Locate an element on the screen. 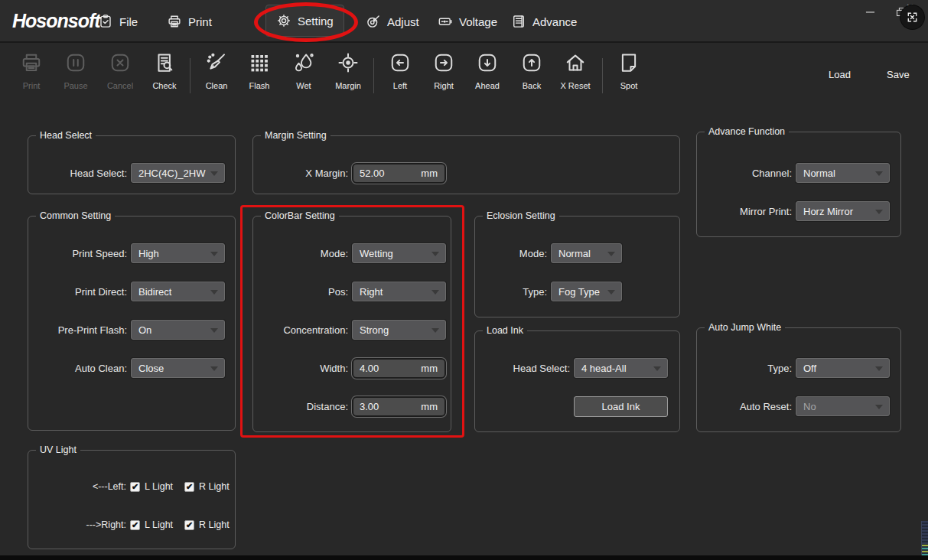 This screenshot has width=928, height=560. x-margin-input: 52.00 mm is located at coordinates (399, 173).